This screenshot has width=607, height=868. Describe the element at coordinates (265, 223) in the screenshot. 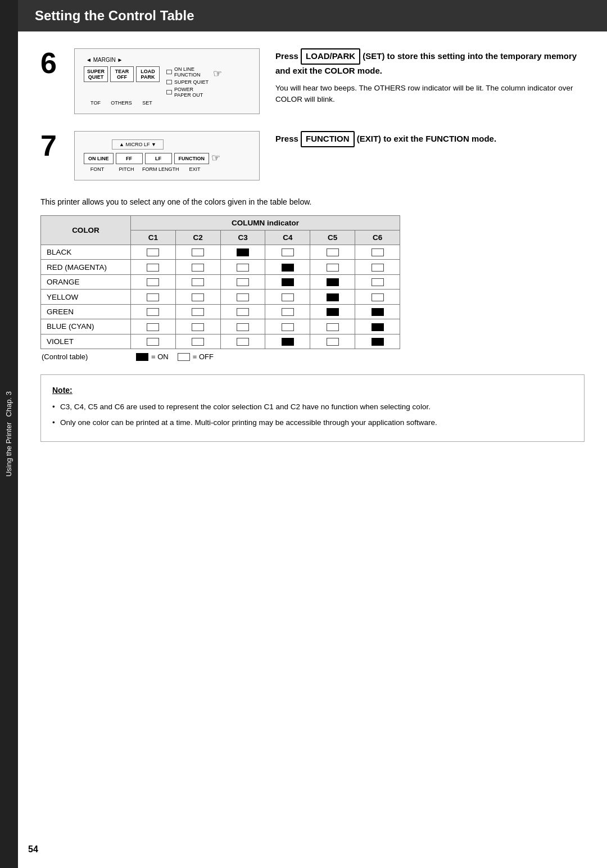

I see `col-header-indicator: COLUMN indicator` at that location.